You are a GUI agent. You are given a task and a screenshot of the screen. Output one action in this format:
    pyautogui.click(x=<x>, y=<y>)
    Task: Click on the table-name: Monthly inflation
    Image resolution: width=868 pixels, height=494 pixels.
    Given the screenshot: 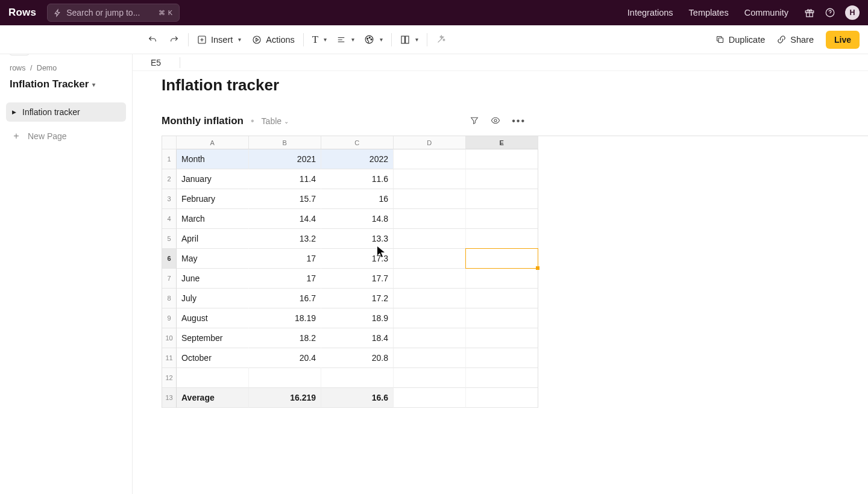 What is the action you would take?
    pyautogui.click(x=203, y=121)
    